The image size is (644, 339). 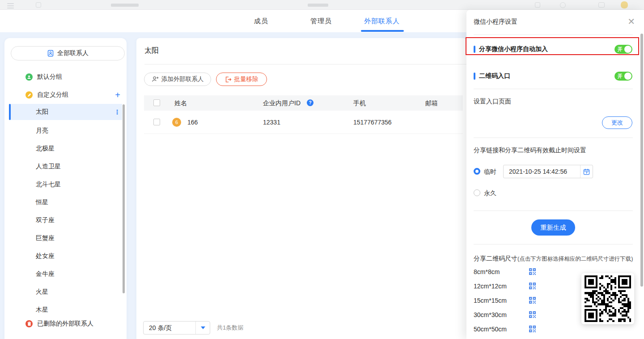 What do you see at coordinates (118, 95) in the screenshot?
I see `add-group-button: +` at bounding box center [118, 95].